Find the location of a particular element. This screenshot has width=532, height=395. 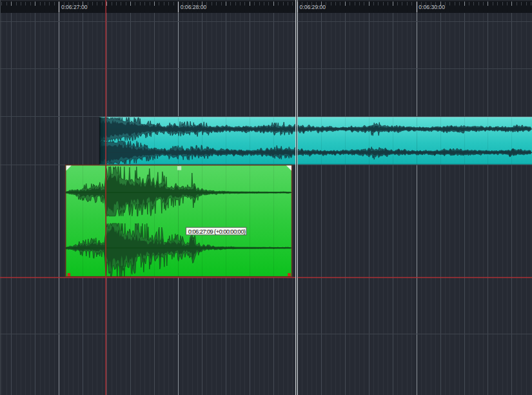

svg-text: 0:06:30:00 is located at coordinates (432, 7).